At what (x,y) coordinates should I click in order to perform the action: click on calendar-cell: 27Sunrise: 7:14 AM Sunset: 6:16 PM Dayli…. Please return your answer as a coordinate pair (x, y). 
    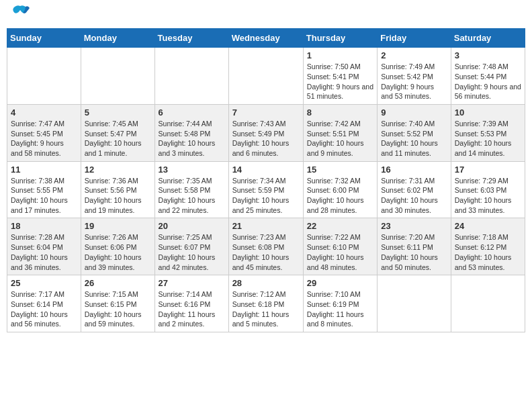
    Looking at the image, I should click on (191, 304).